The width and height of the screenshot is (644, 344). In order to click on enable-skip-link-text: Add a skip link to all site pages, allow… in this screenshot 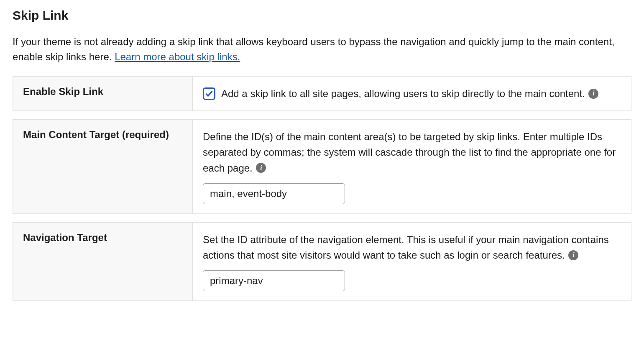, I will do `click(421, 94)`.